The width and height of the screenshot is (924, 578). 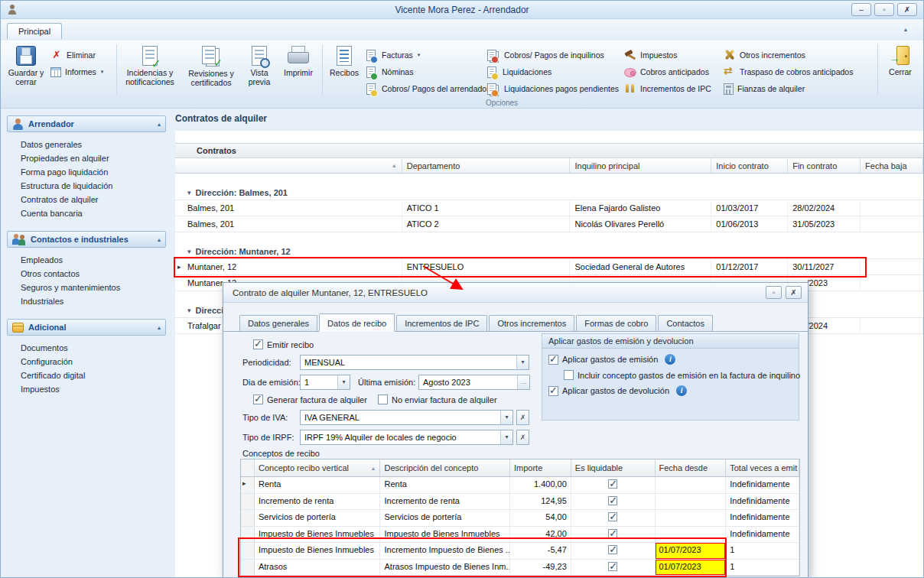 What do you see at coordinates (774, 292) in the screenshot?
I see `dialog-restore-button: ▫` at bounding box center [774, 292].